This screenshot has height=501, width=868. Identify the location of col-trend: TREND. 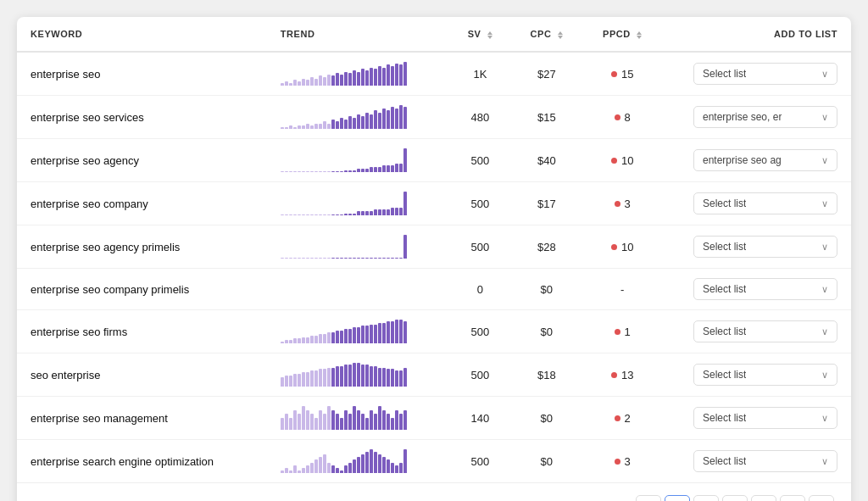
(358, 34).